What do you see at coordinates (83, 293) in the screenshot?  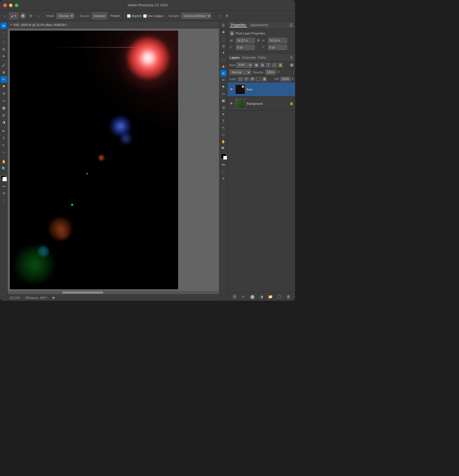 I see `scrollbar-thumb` at bounding box center [83, 293].